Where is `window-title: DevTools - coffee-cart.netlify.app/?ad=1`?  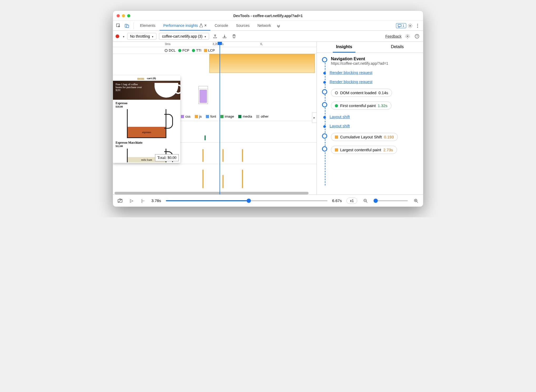
window-title: DevTools - coffee-cart.netlify.app/?ad=1 is located at coordinates (268, 16).